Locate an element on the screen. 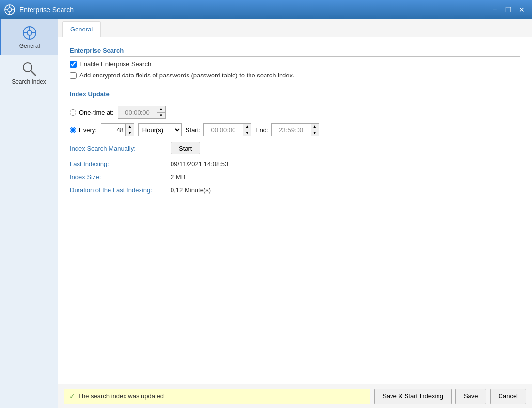 The image size is (532, 408). add-encrypted-checkbox is located at coordinates (73, 76).